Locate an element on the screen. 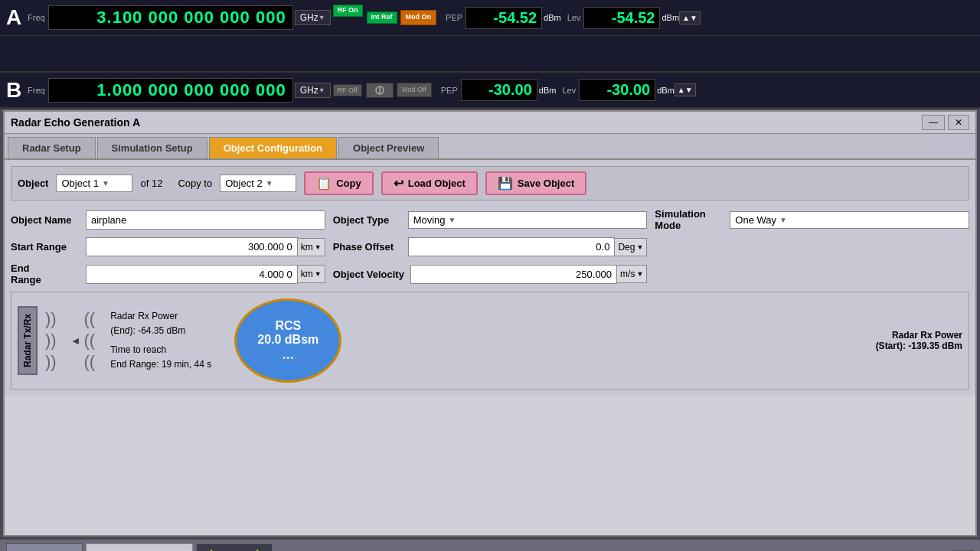 The height and width of the screenshot is (551, 980). start-range-input is located at coordinates (191, 246).